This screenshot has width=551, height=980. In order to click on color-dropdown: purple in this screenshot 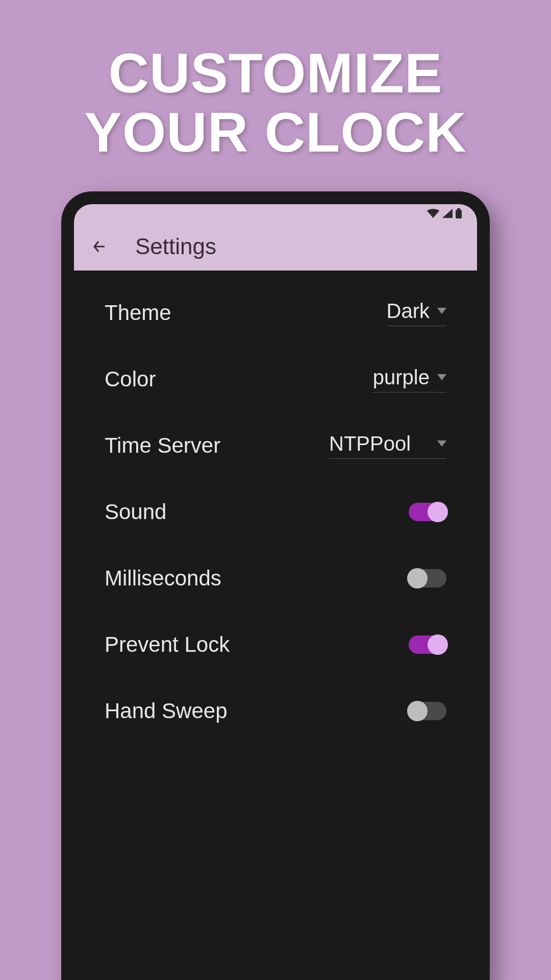, I will do `click(410, 379)`.